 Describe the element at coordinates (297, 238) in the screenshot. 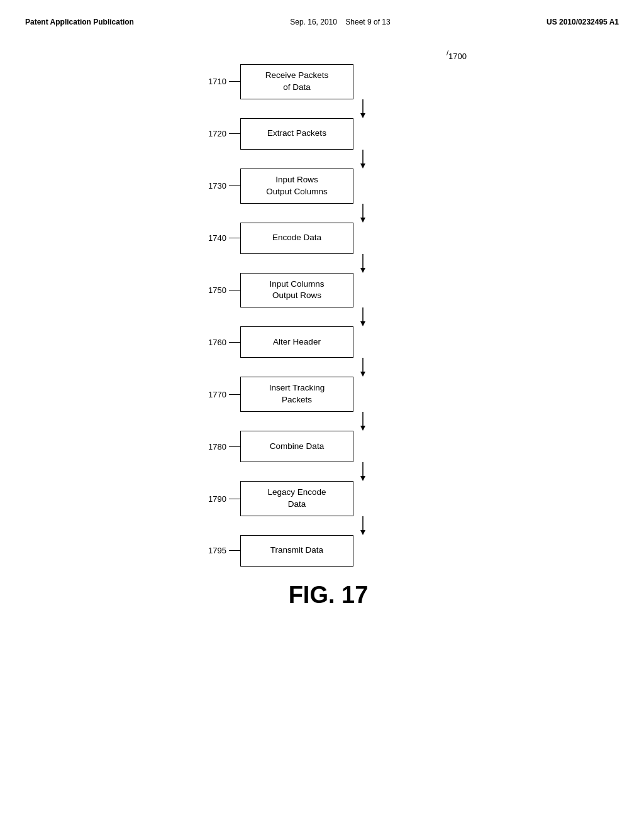

I see `flowbox-1740: Encode Data` at that location.